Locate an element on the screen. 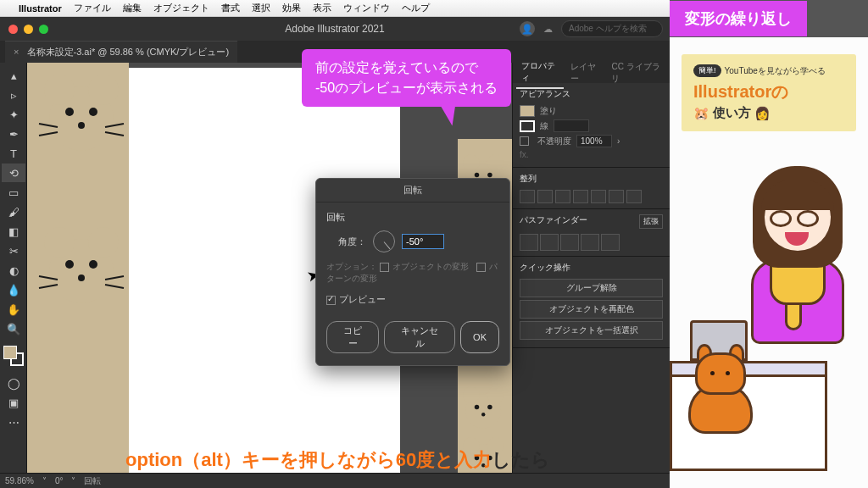 The image size is (868, 488). menu-effect: 効果 is located at coordinates (292, 8).